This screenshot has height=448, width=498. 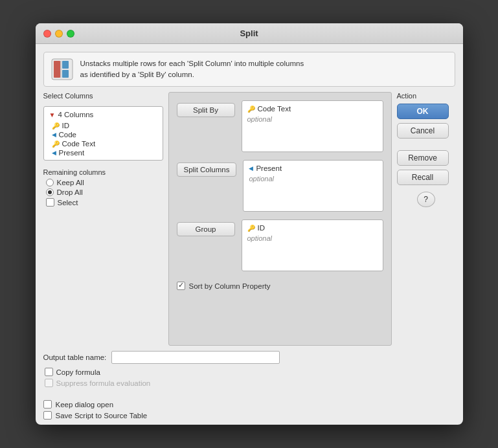 What do you see at coordinates (62, 69) in the screenshot?
I see `split-icon` at bounding box center [62, 69].